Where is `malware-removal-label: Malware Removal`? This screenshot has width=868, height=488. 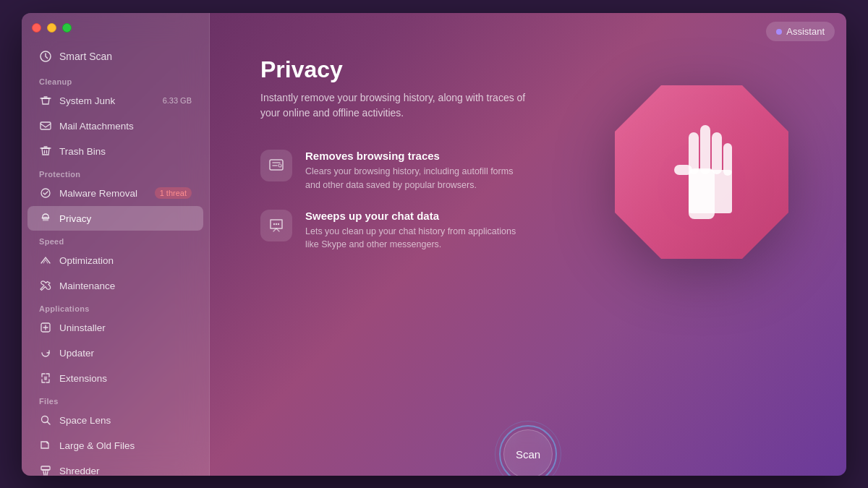
malware-removal-label: Malware Removal is located at coordinates (98, 194).